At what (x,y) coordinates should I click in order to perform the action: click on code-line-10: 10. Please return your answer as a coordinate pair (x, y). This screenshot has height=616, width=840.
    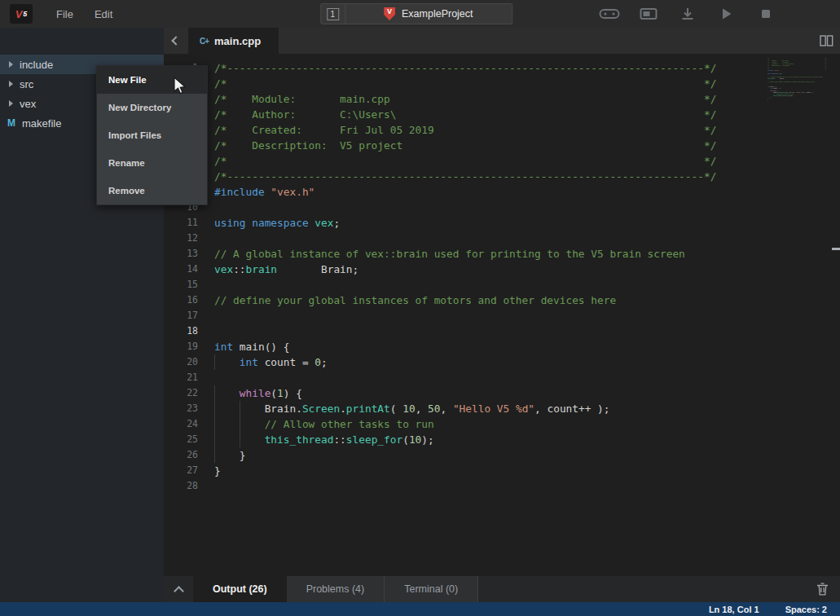
    Looking at the image, I should click on (502, 207).